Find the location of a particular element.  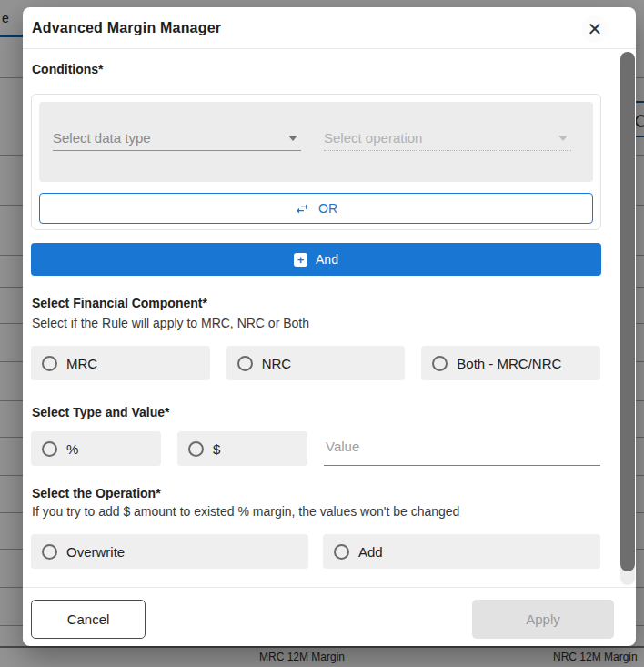

or-button-label: OR is located at coordinates (327, 208).